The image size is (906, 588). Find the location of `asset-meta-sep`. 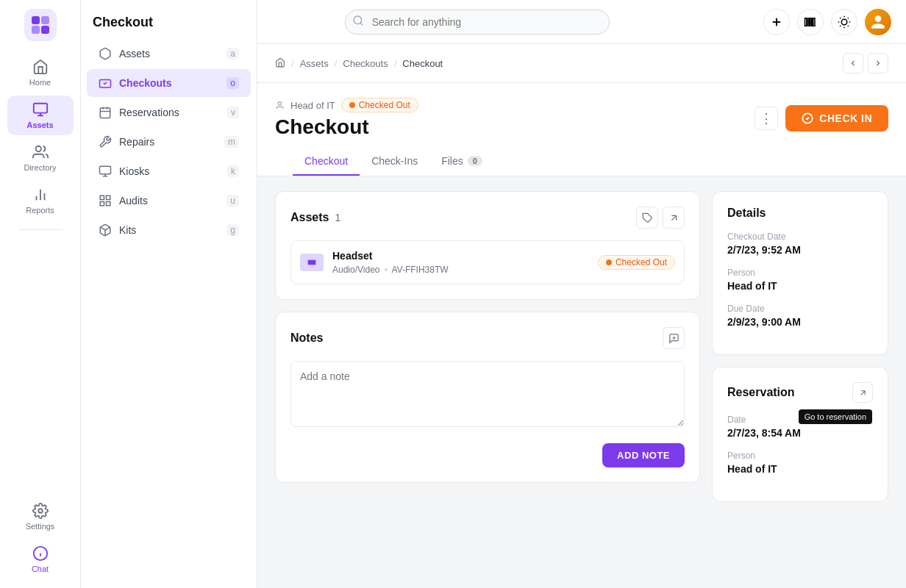

asset-meta-sep is located at coordinates (386, 270).